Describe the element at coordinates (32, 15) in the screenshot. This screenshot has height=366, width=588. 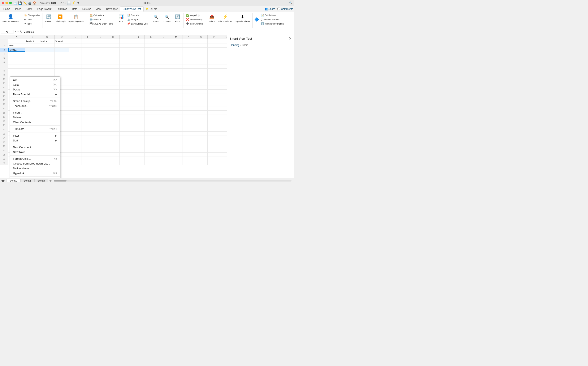
I see `change-alias-button: 🏷️ Change Alias` at that location.